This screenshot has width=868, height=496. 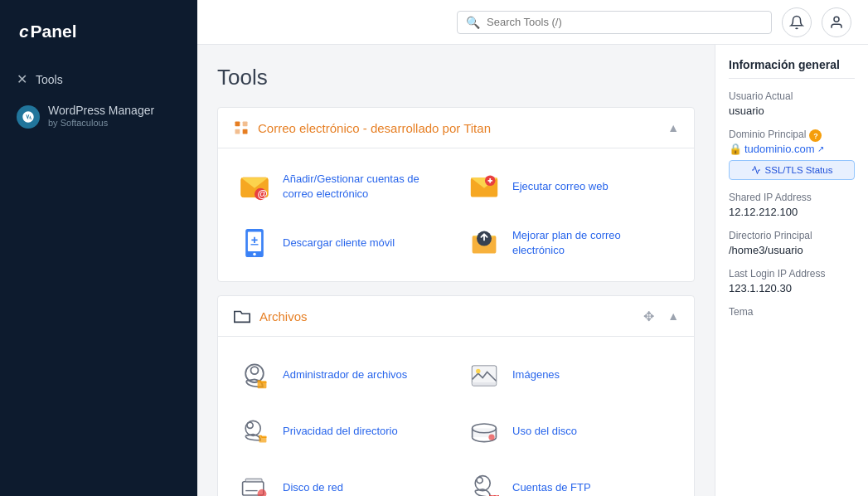 I want to click on network-disk-label: Disco de red, so click(x=313, y=488).